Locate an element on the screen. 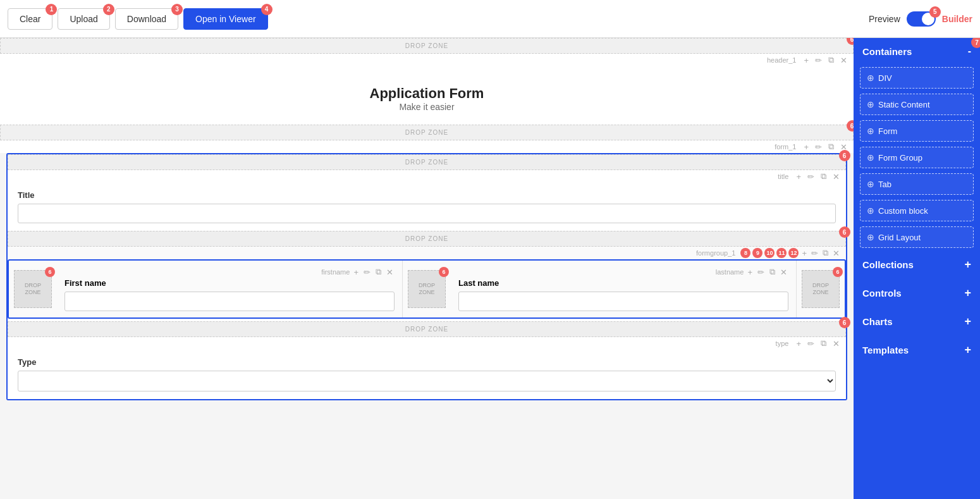  ln-delete-btn: ✕ is located at coordinates (784, 272).